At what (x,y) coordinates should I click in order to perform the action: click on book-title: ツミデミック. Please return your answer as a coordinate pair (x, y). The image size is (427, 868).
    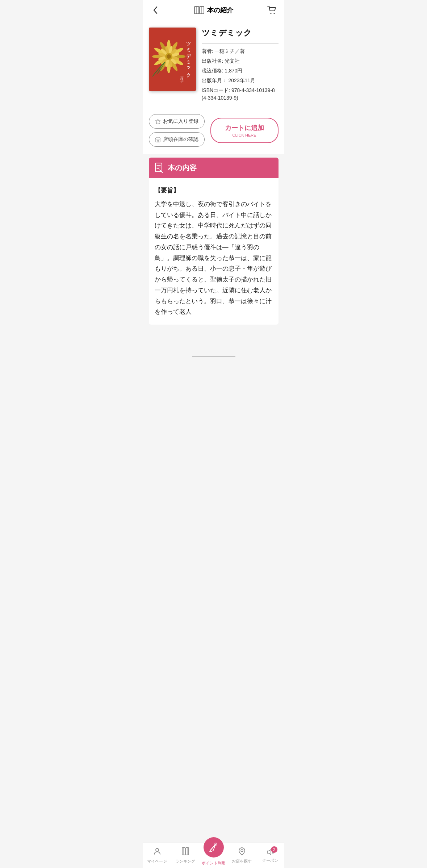
    Looking at the image, I should click on (240, 33).